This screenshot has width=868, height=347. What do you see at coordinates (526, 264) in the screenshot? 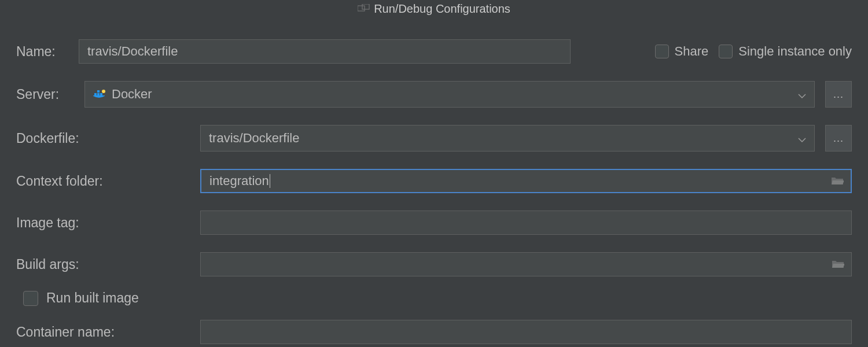
I see `build-args-input` at bounding box center [526, 264].